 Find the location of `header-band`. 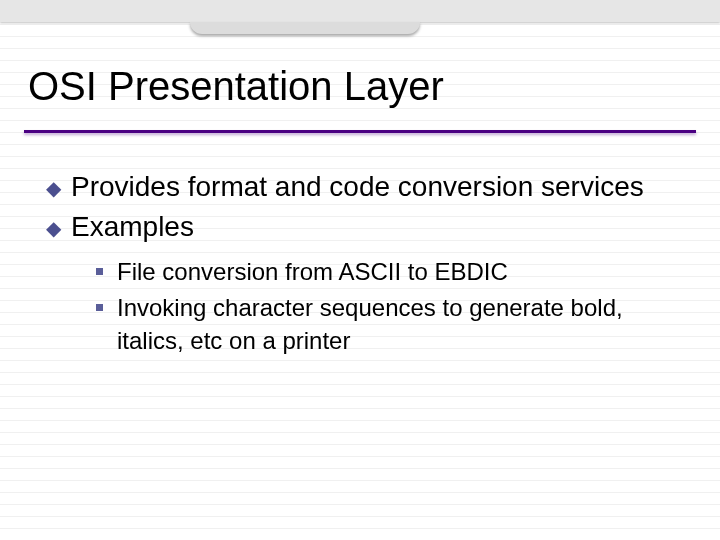

header-band is located at coordinates (360, 11).